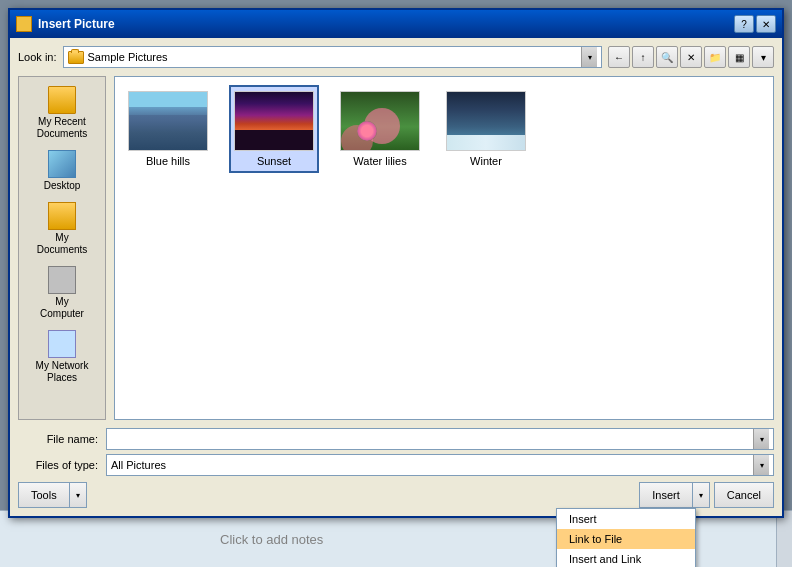  Describe the element at coordinates (626, 539) in the screenshot. I see `dropdown-item-link-to-file: Link to File` at that location.